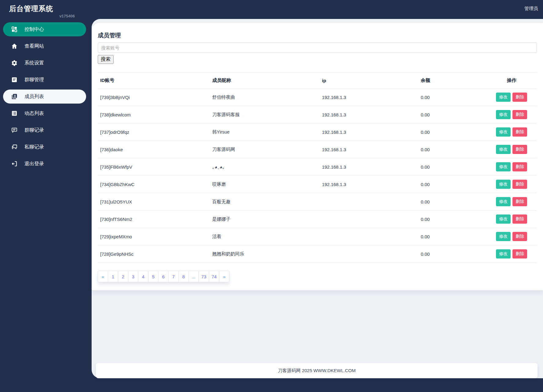 The height and width of the screenshot is (392, 543). Describe the element at coordinates (265, 202) in the screenshot. I see `member-nickname: 百般无趣` at that location.